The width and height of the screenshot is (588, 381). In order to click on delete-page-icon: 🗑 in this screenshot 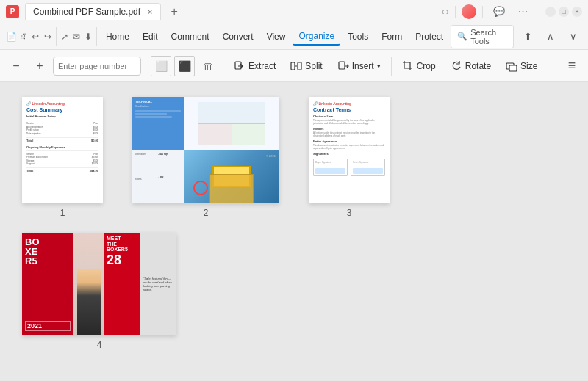, I will do `click(208, 66)`.